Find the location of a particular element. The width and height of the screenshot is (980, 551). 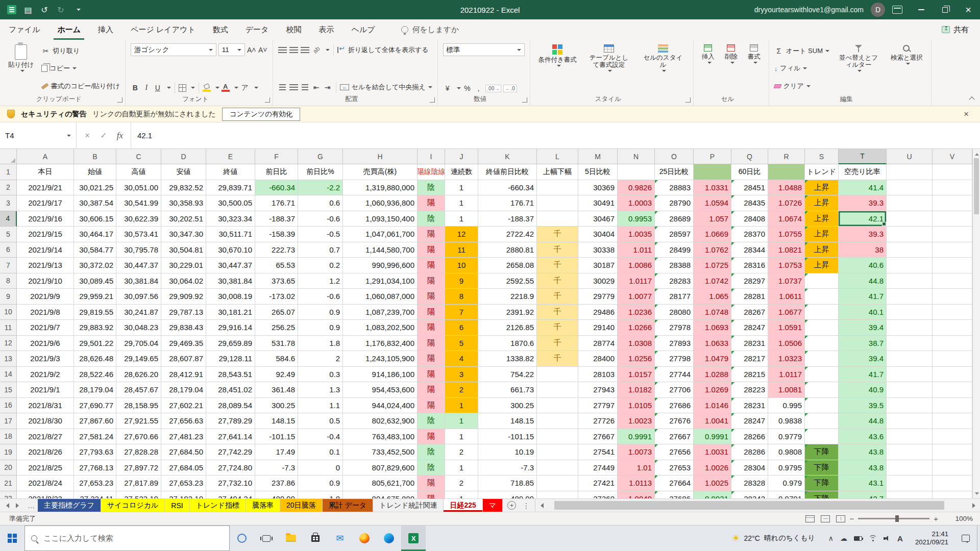

cell-Q2: 28451 is located at coordinates (750, 188).